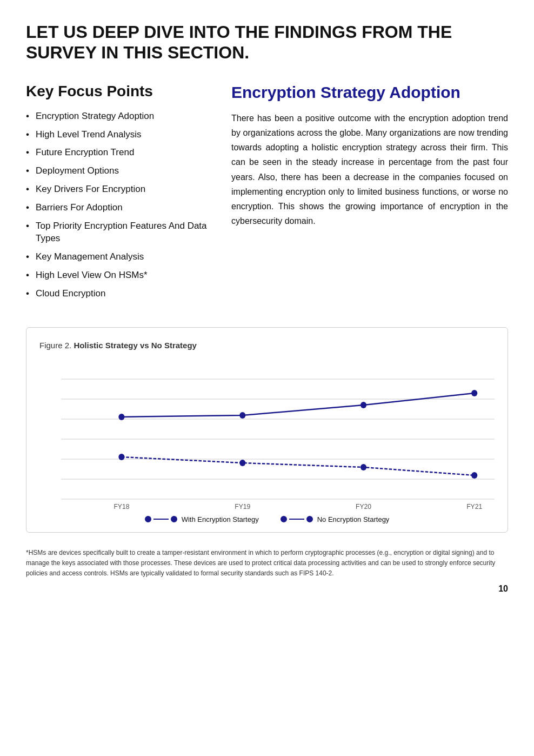 The height and width of the screenshot is (756, 534). I want to click on figure-title: Holistic Strategy vs No Strategy, so click(135, 345).